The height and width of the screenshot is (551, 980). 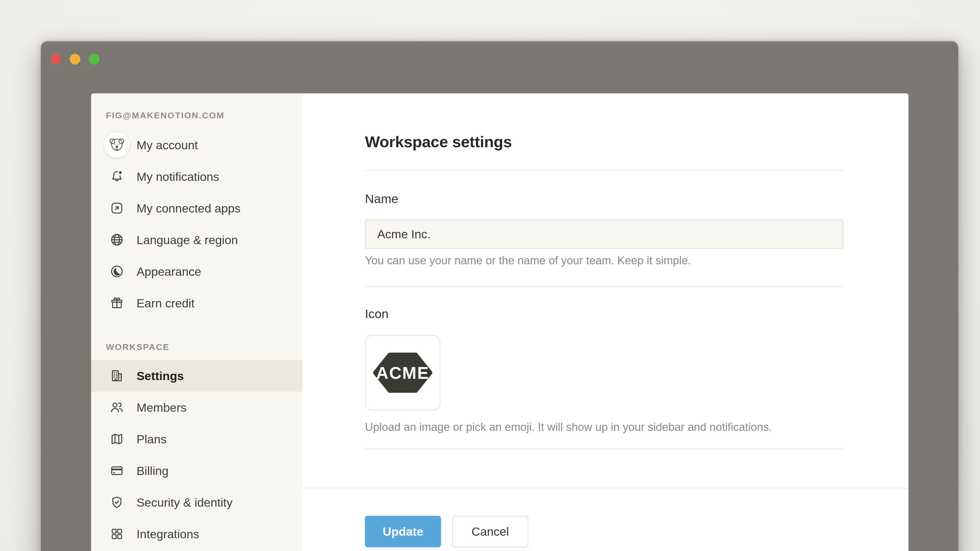 What do you see at coordinates (197, 272) in the screenshot?
I see `sidebar-item-appearance: Appearance` at bounding box center [197, 272].